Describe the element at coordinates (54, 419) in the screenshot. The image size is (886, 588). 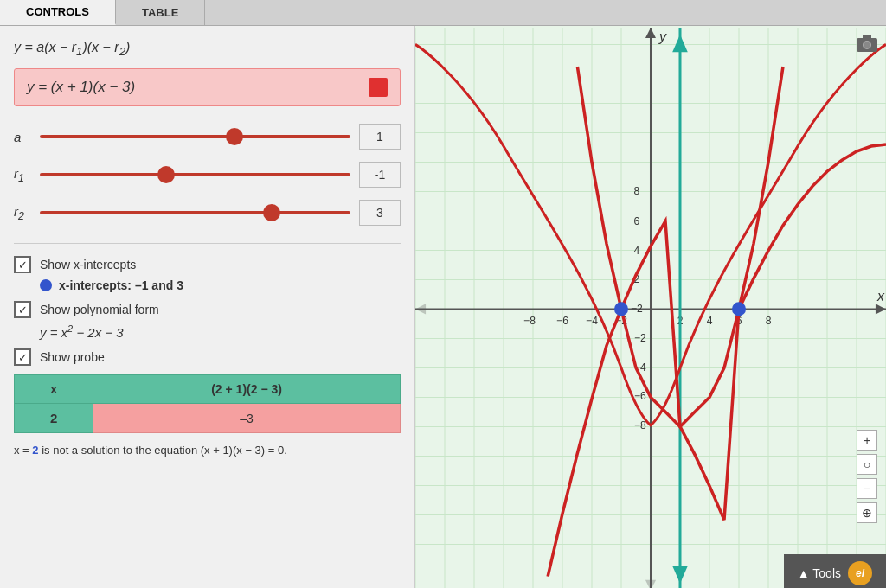
I see `probe-table-col1-value: 2` at that location.